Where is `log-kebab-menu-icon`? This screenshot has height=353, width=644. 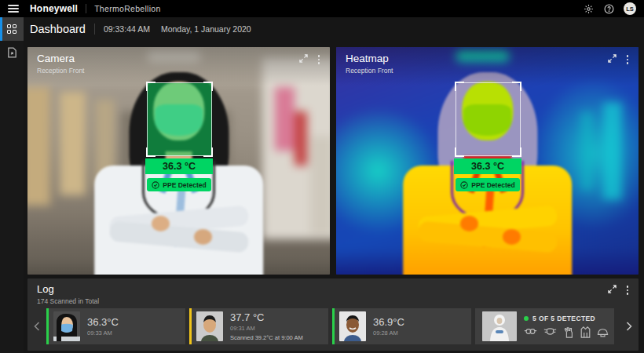
log-kebab-menu-icon is located at coordinates (628, 290).